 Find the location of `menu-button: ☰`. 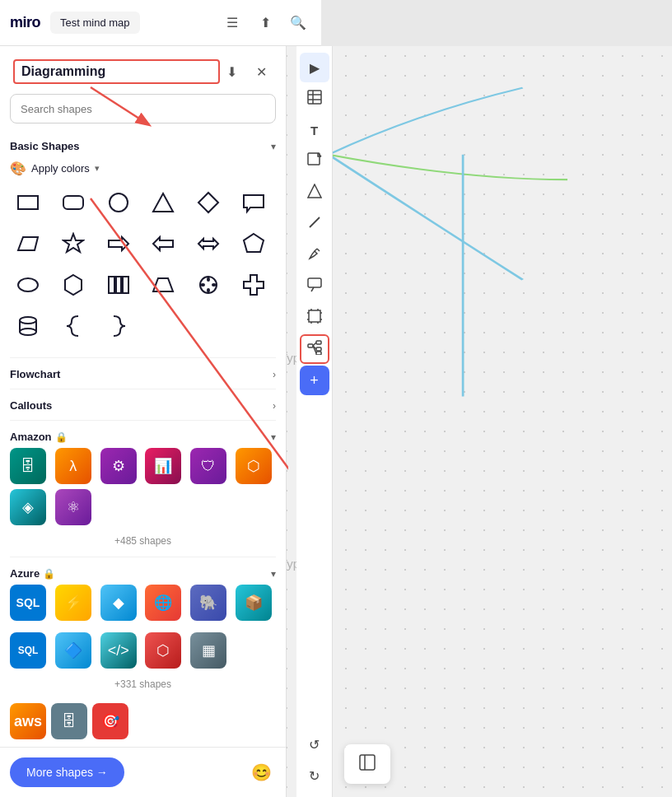

menu-button: ☰ is located at coordinates (232, 23).